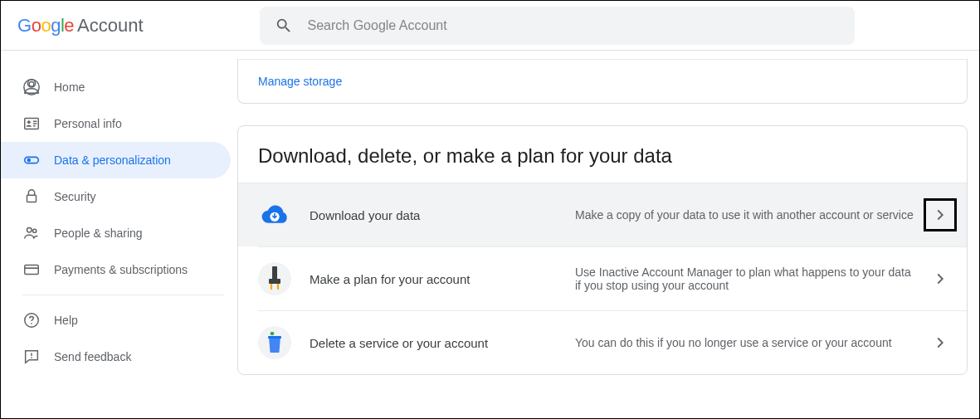  Describe the element at coordinates (275, 279) in the screenshot. I see `plug-icon` at that location.